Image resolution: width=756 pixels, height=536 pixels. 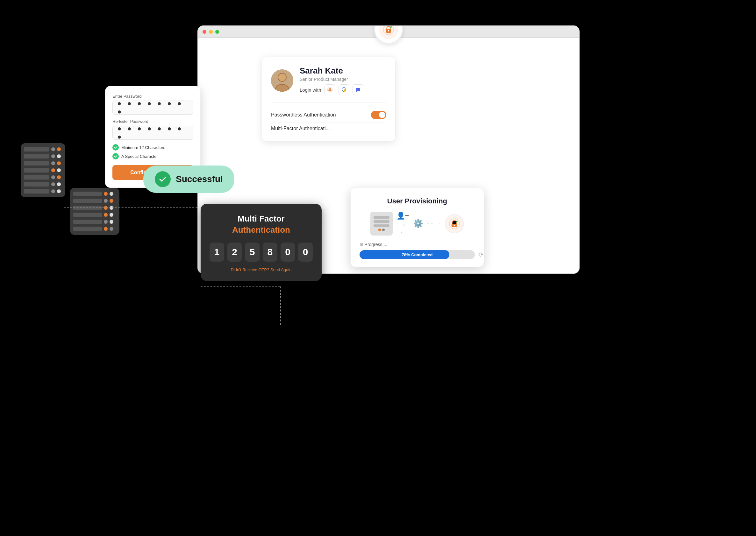 What do you see at coordinates (235, 252) in the screenshot?
I see `mfa-digit-2: 2` at bounding box center [235, 252].